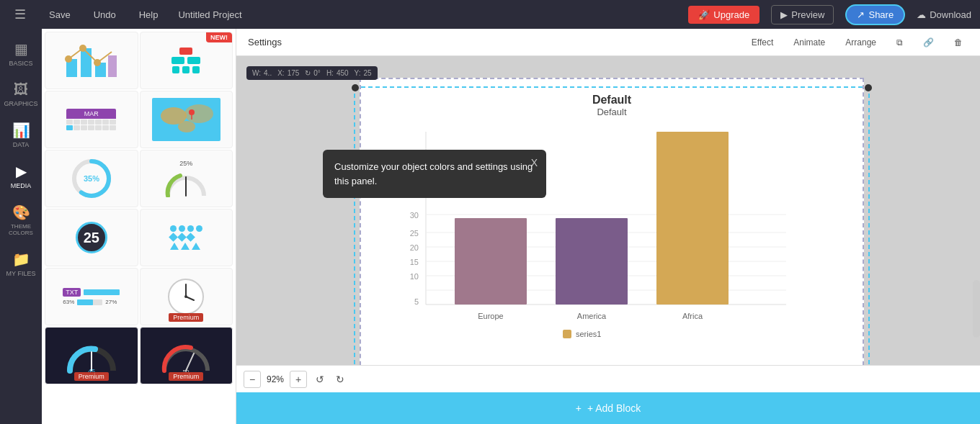 This screenshot has height=424, width=980. I want to click on premium-badge-2: Premium, so click(92, 376).